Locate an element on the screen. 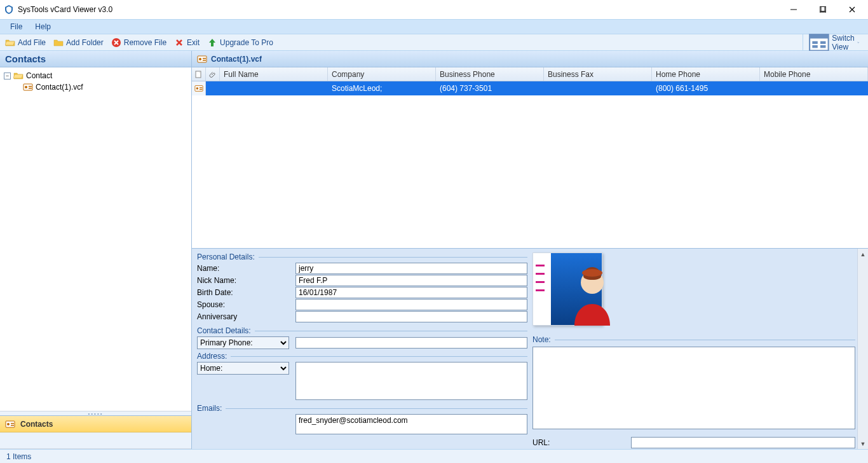  primary-phone-select: Primary Phone: is located at coordinates (243, 343).